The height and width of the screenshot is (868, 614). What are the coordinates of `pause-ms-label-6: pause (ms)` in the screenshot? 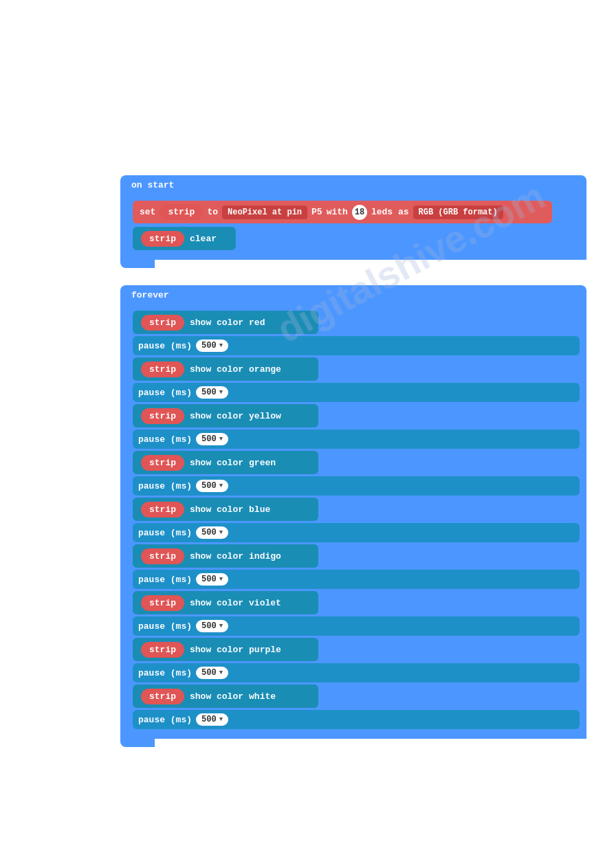 It's located at (165, 627).